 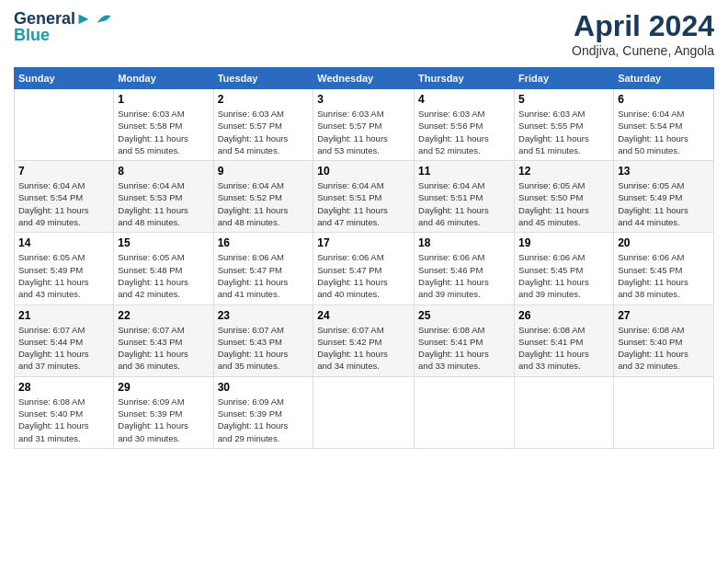 What do you see at coordinates (465, 340) in the screenshot?
I see `calendar-cell: 25Sunrise: 6:08 AMSunset: 5:41 PMDayligh…` at bounding box center [465, 340].